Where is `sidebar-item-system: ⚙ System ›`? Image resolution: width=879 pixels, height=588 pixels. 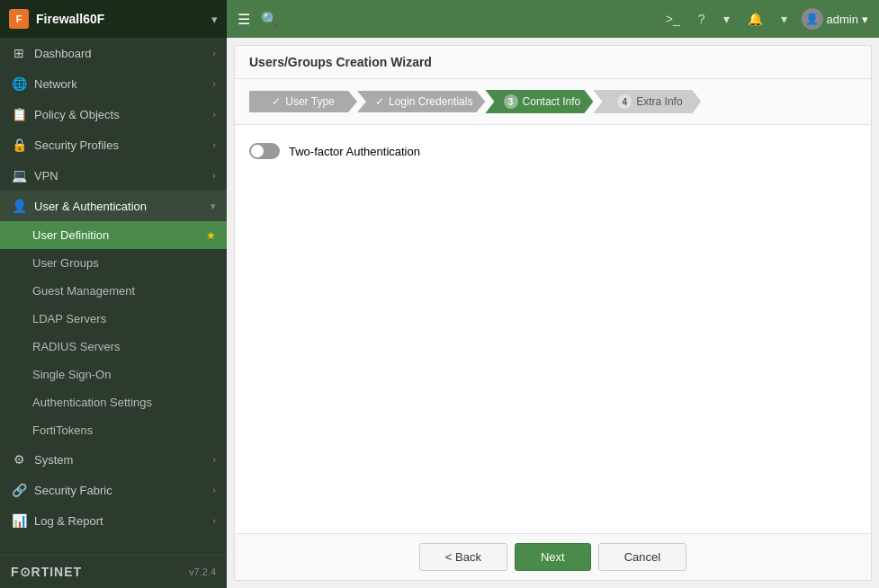 sidebar-item-system: ⚙ System › is located at coordinates (113, 459).